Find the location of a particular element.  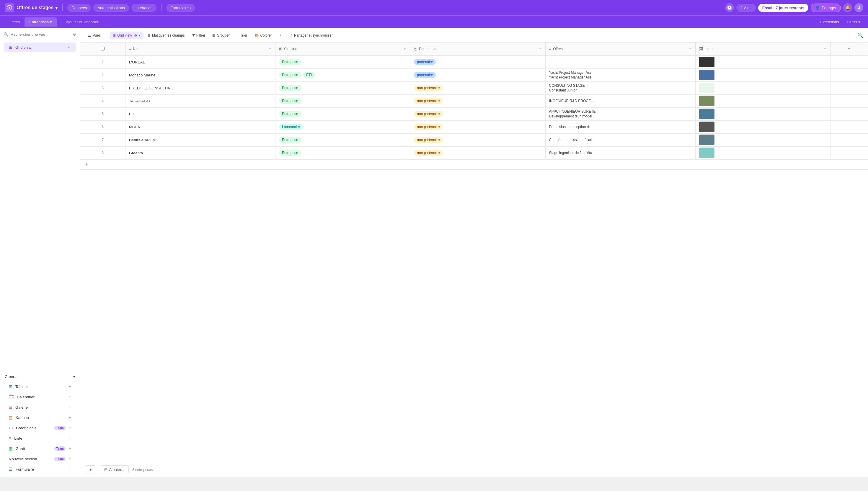

select-all-checkbox is located at coordinates (103, 49).